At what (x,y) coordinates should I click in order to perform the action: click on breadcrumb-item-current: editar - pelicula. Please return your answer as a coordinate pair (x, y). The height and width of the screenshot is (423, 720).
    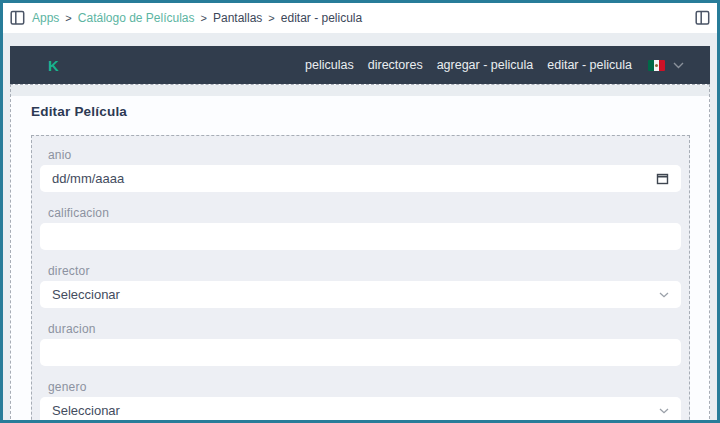
    Looking at the image, I should click on (322, 18).